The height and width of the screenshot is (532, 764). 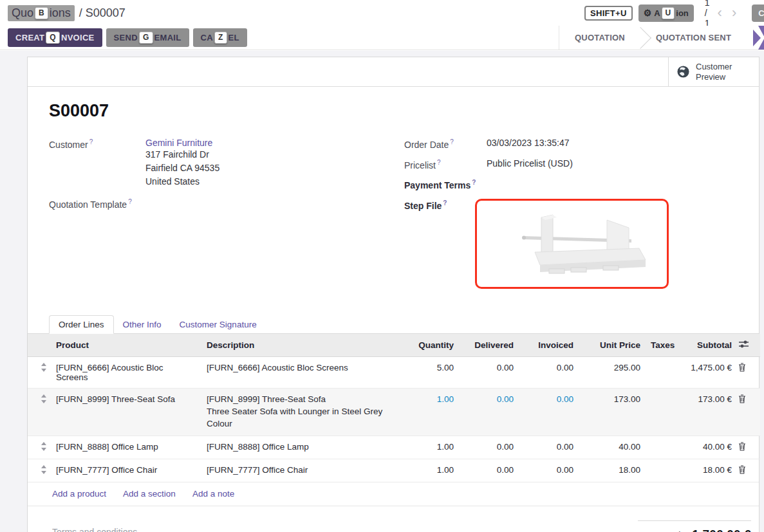 What do you see at coordinates (612, 470) in the screenshot?
I see `cell-unit-price: 18.00` at bounding box center [612, 470].